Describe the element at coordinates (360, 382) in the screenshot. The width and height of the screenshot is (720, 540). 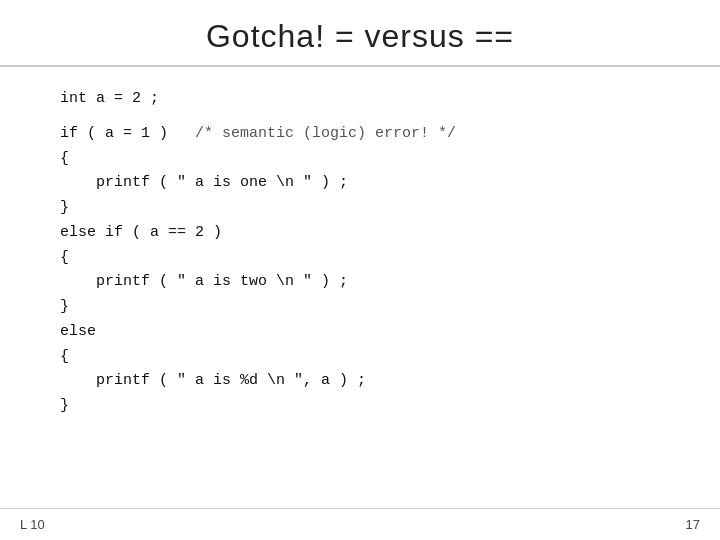
I see `code-line-12: printf ( " a is %d \n ", a ) ;` at that location.